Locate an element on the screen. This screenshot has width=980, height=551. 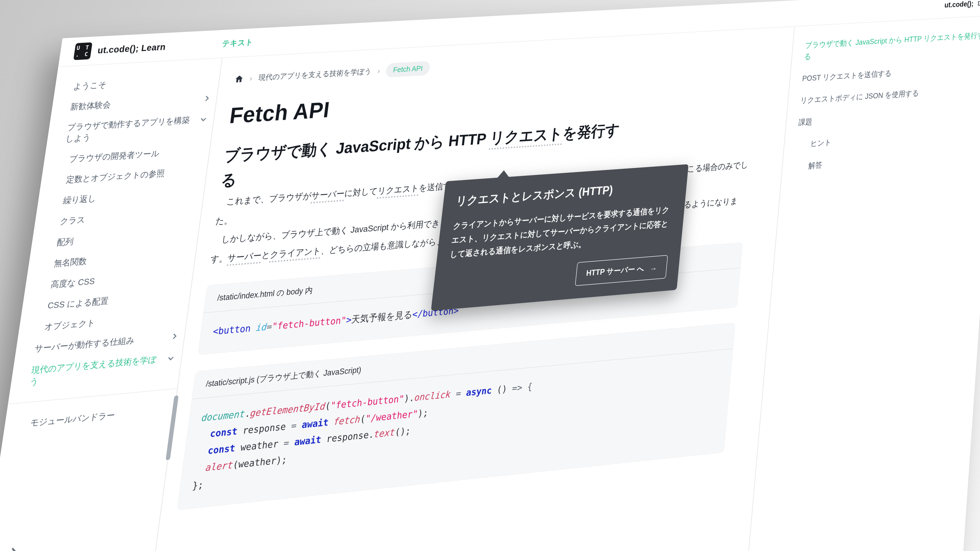
sidebar-item: 新歓体験会 is located at coordinates (139, 103).